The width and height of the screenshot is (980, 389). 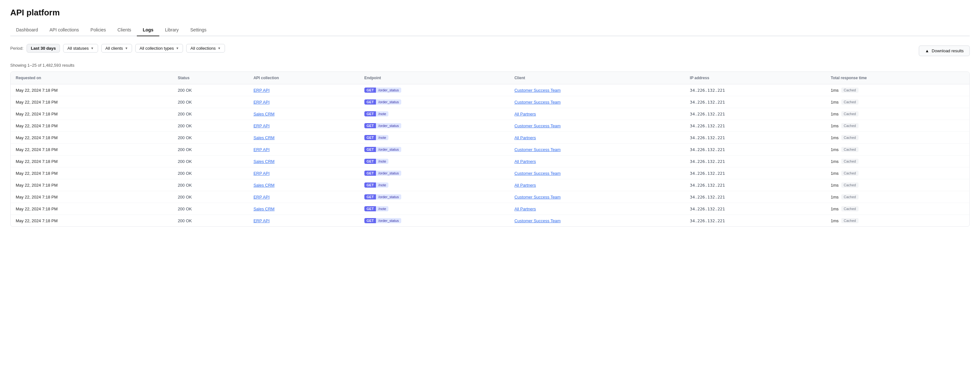 I want to click on endpoint-path: /note, so click(x=382, y=209).